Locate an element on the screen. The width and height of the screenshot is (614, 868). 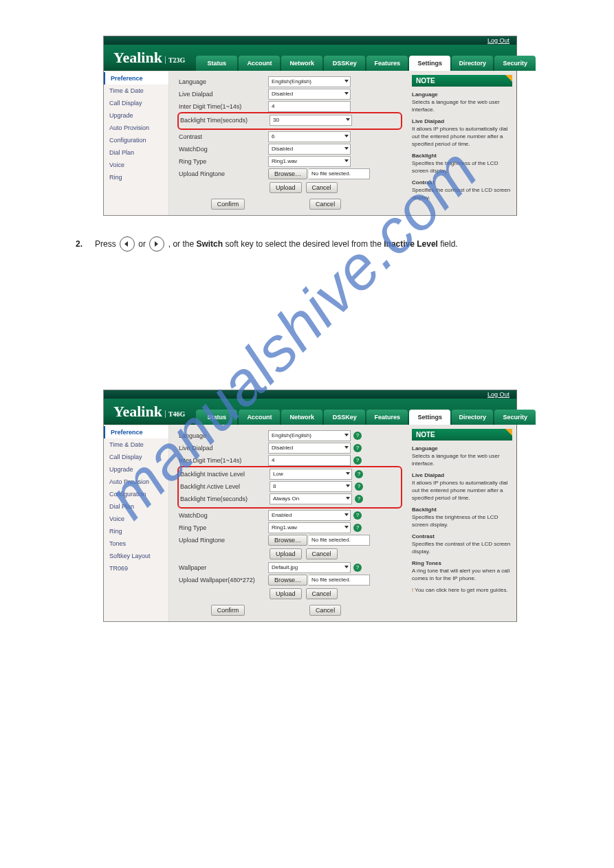
select-field: Low is located at coordinates (311, 474).